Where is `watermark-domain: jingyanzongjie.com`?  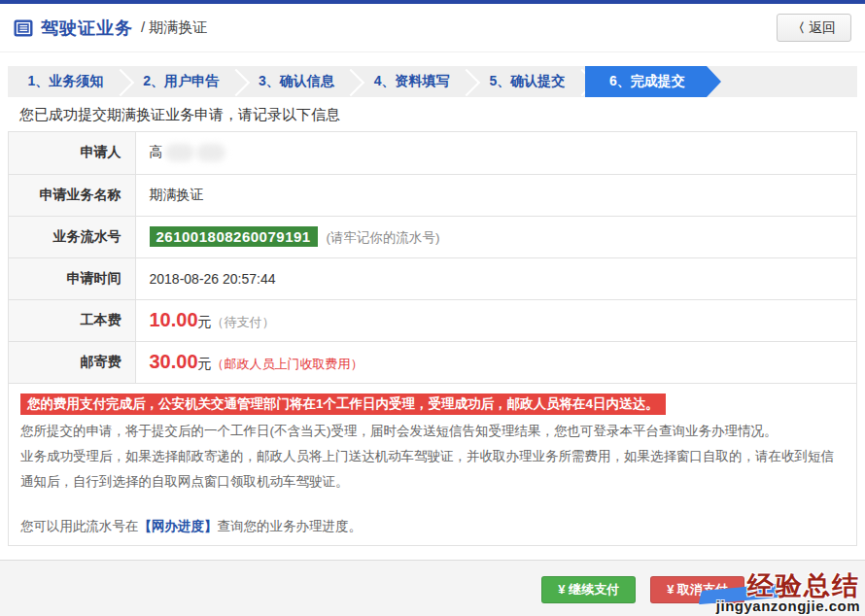 watermark-domain: jingyanzongjie.com is located at coordinates (776, 606).